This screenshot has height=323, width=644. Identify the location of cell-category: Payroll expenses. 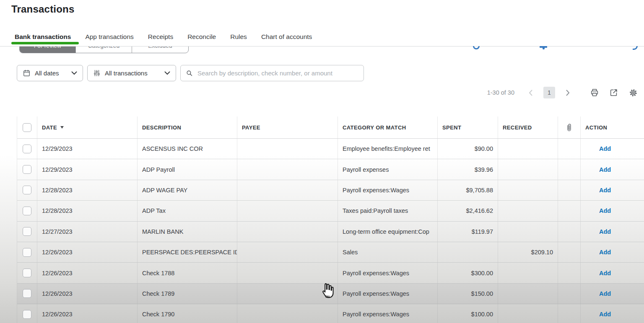
(388, 169).